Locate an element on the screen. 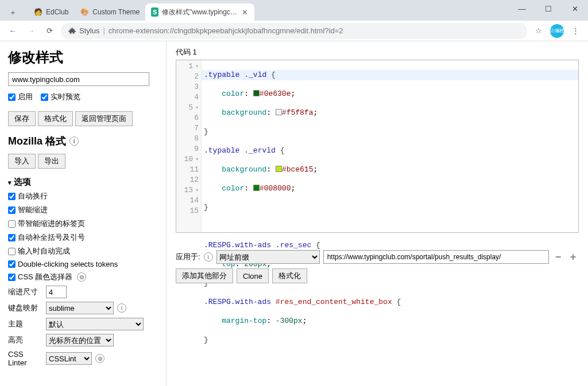  gutter: 1▾ 2 3 4 5▾ 6 7 8 9 10▾ 11 12 13▾ 14 15 is located at coordinates (189, 146).